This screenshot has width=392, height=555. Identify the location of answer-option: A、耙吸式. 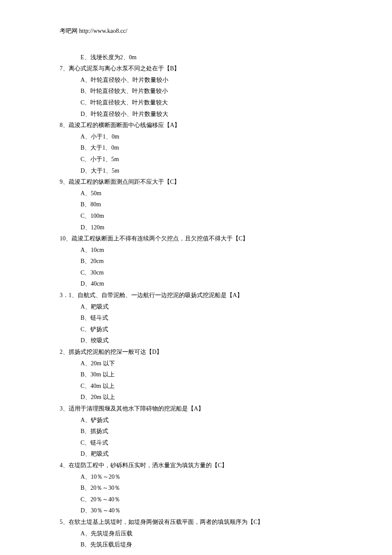
(196, 307).